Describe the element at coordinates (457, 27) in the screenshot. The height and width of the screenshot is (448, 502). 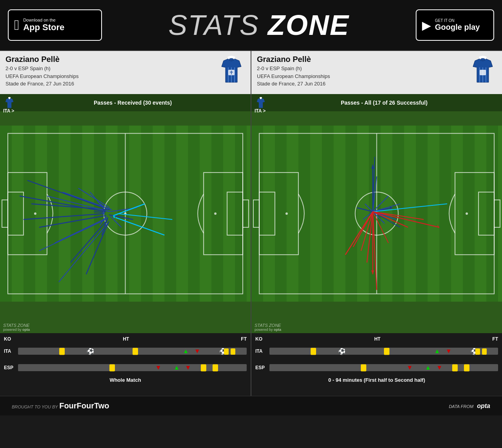
I see `google-play-name: Google play` at that location.